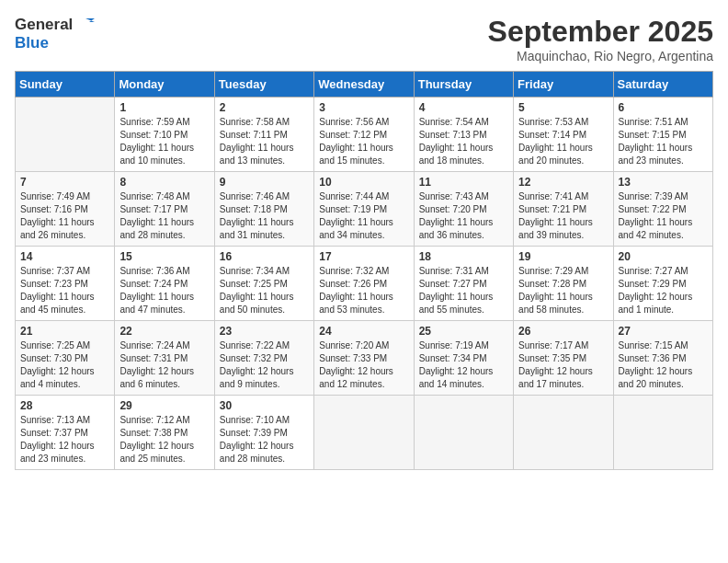 This screenshot has width=728, height=563. What do you see at coordinates (64, 257) in the screenshot?
I see `day-number: 14` at bounding box center [64, 257].